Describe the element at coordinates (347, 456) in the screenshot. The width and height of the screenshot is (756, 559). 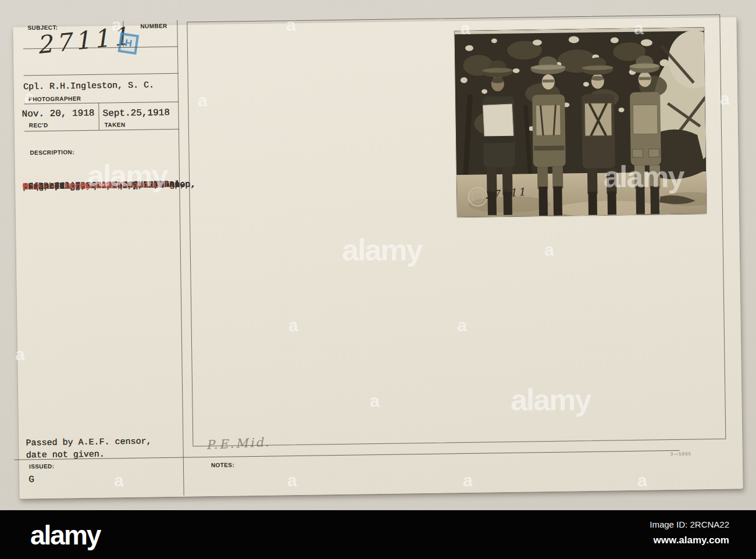
I see `rule-above-issued` at that location.